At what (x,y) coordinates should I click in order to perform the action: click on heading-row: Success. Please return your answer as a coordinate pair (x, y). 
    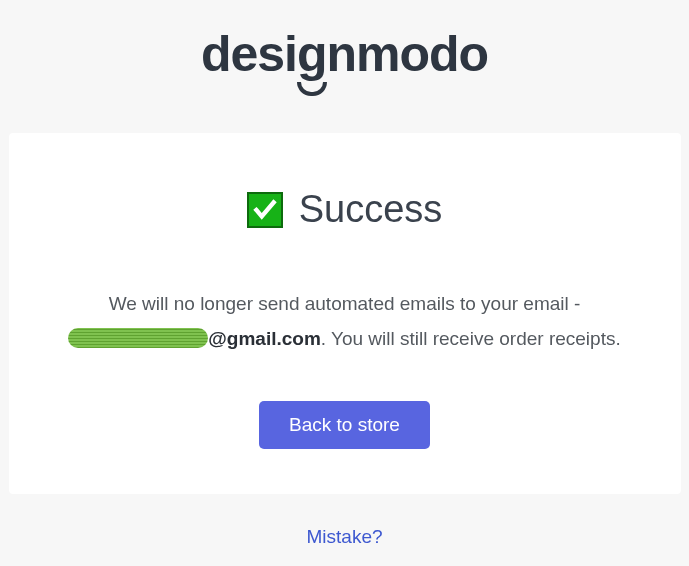
    Looking at the image, I should click on (345, 210).